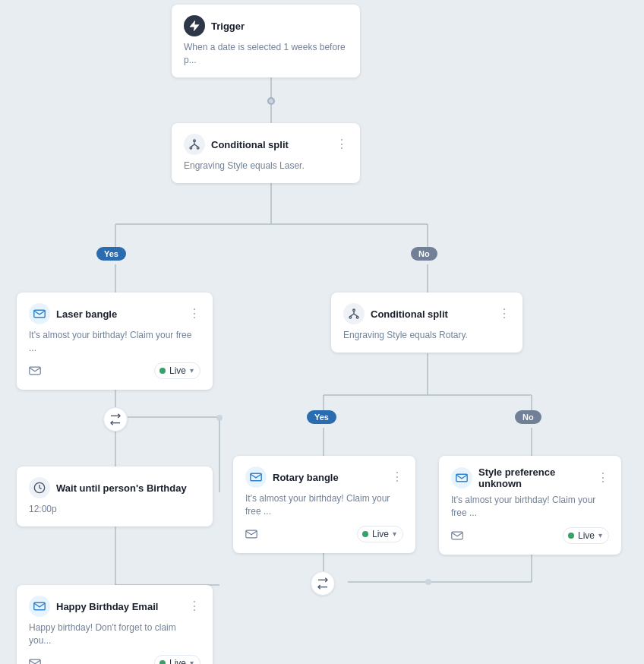 The width and height of the screenshot is (644, 664). I want to click on style-preference-unknown-card: Style preference unknown ⋮ It's almost y…, so click(530, 505).